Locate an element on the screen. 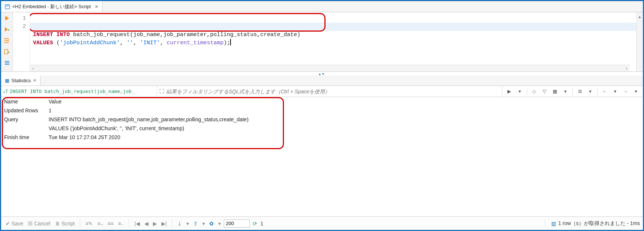 This screenshot has height=231, width=644. editor-tab: <H2 Embedded - 新しい接続> Script ✕ is located at coordinates (52, 7).